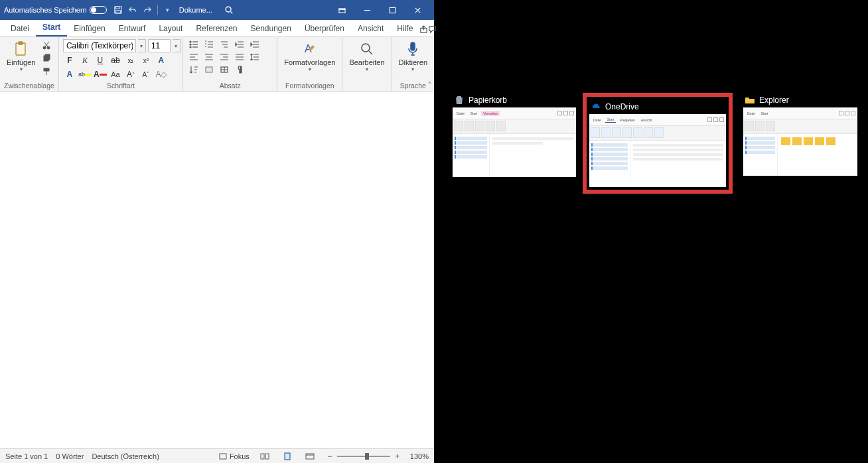 This screenshot has width=868, height=463. Describe the element at coordinates (100, 60) in the screenshot. I see `underline-button: U` at that location.